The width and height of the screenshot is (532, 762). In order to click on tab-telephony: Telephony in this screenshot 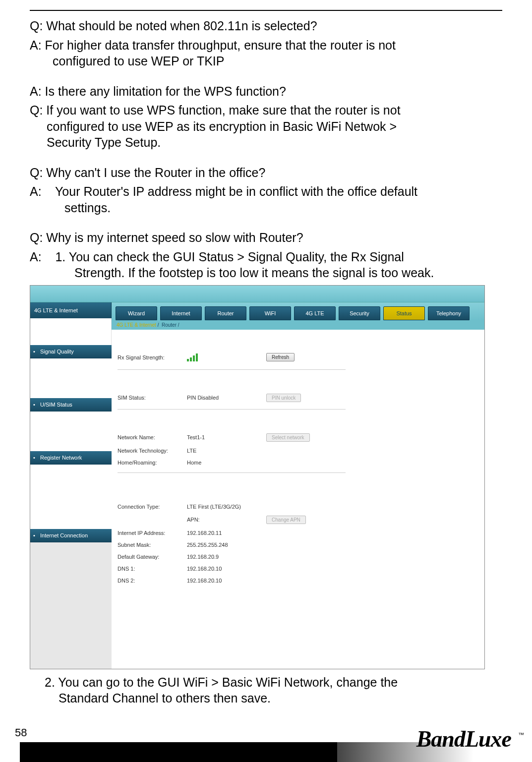, I will do `click(449, 313)`.